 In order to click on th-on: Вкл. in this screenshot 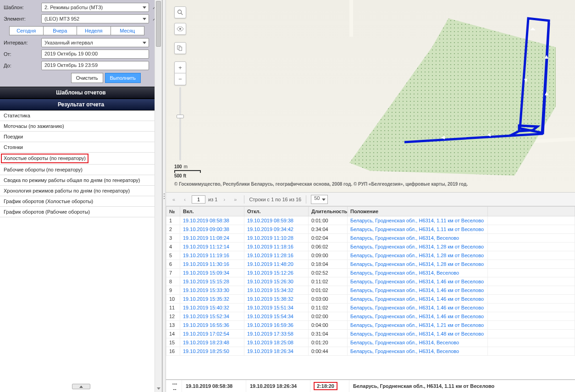, I will do `click(212, 212)`.